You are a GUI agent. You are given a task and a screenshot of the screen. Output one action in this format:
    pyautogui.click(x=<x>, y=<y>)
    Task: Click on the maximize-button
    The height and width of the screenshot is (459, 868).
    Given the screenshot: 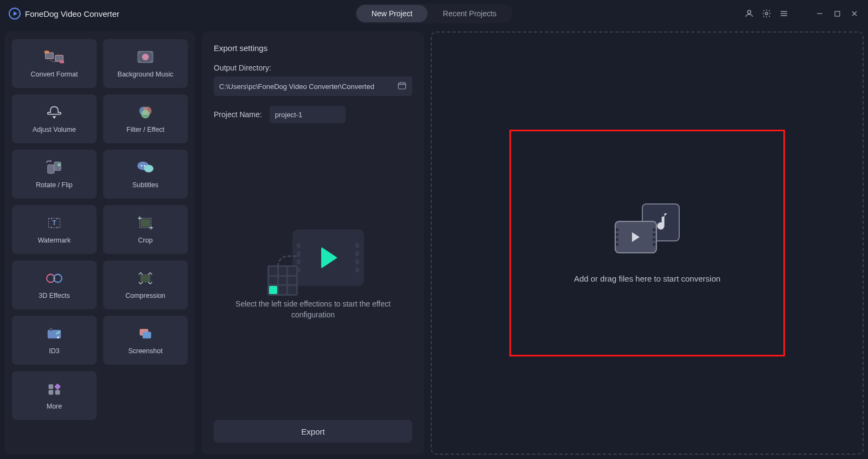 What is the action you would take?
    pyautogui.click(x=837, y=14)
    